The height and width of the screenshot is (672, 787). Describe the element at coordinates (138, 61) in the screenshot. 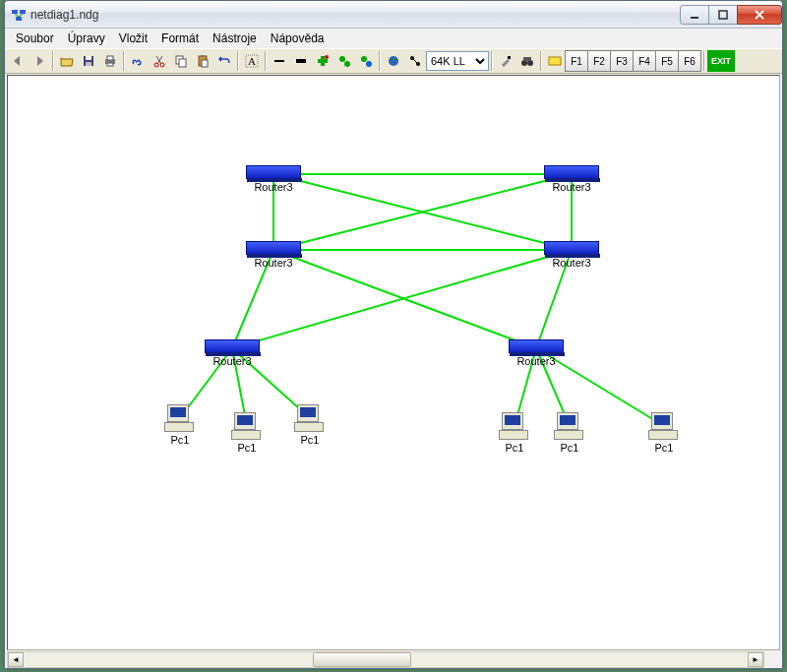

I see `link-button` at that location.